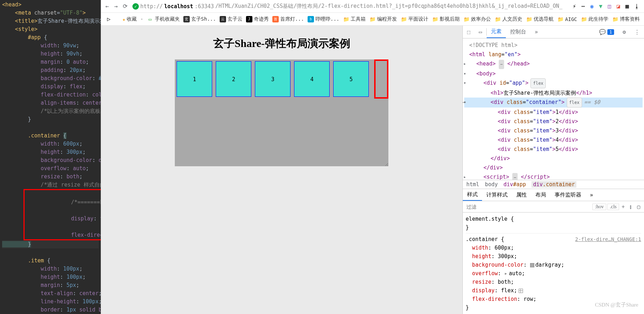 This screenshot has height=314, width=644. Describe the element at coordinates (372, 6) in the screenshot. I see `nav-toolbar: ← → ⟳ ✓ http://localhost:63343/HTML/Xuan…` at that location.